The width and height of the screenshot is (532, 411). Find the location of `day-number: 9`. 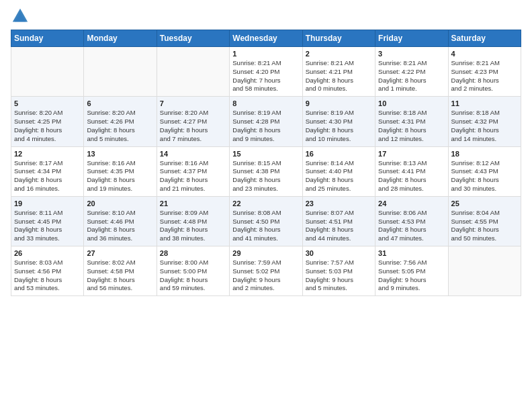

day-number: 9 is located at coordinates (339, 103).